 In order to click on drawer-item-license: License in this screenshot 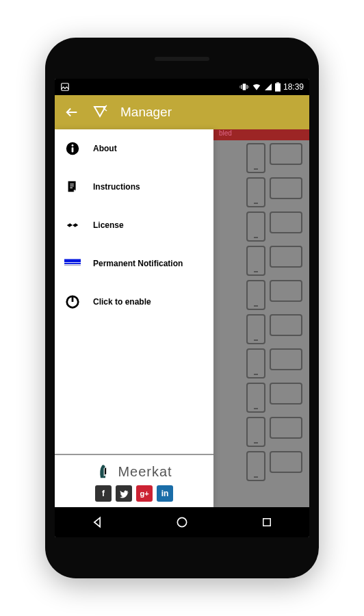, I will do `click(134, 225)`.